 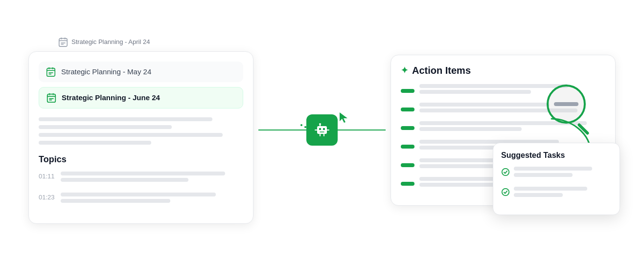 I want to click on topics-title: Topics, so click(x=141, y=159).